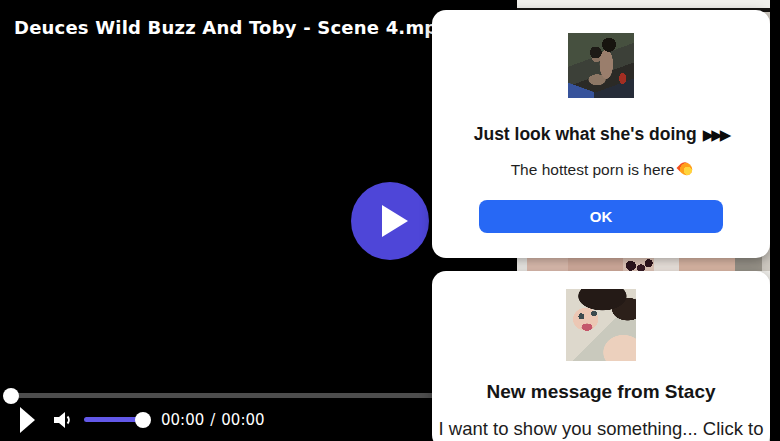 The image size is (780, 441). What do you see at coordinates (62, 420) in the screenshot?
I see `mute-button` at bounding box center [62, 420].